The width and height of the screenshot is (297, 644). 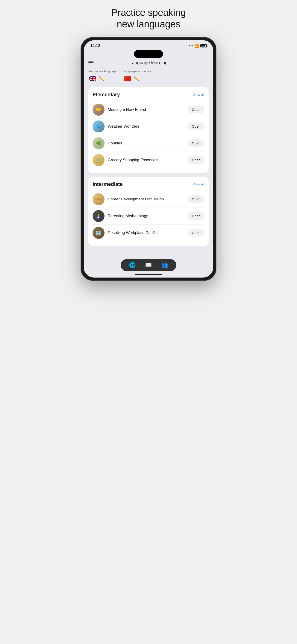 What do you see at coordinates (148, 54) in the screenshot?
I see `dynamic-island` at bounding box center [148, 54].